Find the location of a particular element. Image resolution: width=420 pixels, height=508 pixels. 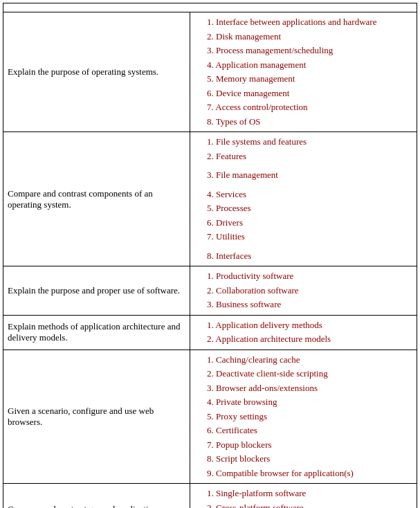

right-cell-3: Application delivery methodsApplication … is located at coordinates (304, 332).